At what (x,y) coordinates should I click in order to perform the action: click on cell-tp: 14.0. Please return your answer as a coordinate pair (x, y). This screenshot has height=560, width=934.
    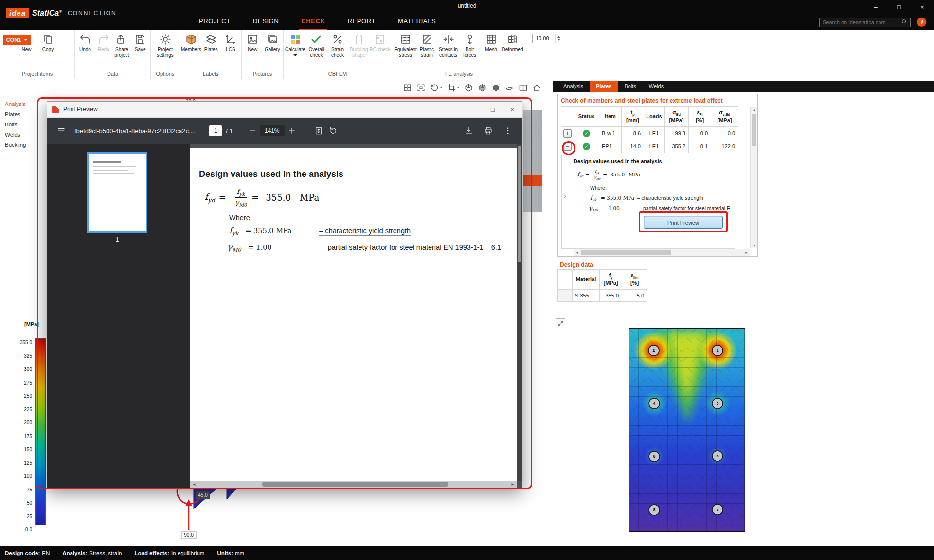
    Looking at the image, I should click on (632, 146).